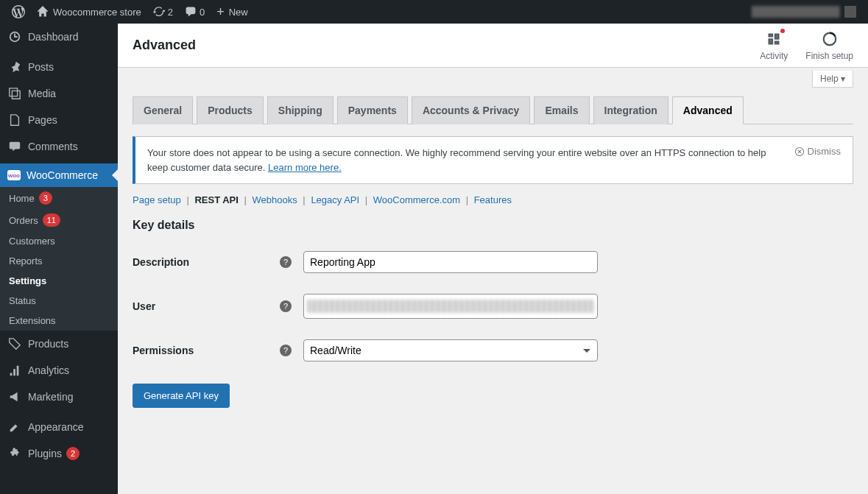 The width and height of the screenshot is (868, 494). What do you see at coordinates (434, 12) in the screenshot?
I see `admin-bar: Woocommerce store 2 0 + New` at bounding box center [434, 12].